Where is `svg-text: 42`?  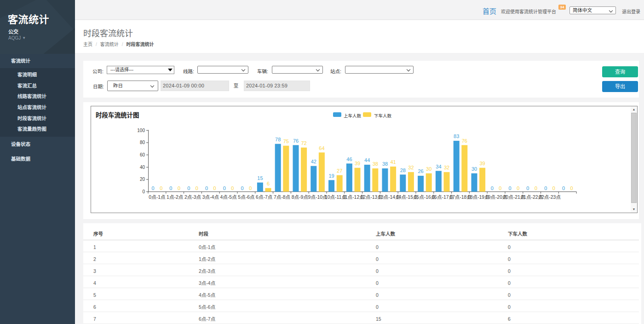
svg-text: 42 is located at coordinates (314, 162).